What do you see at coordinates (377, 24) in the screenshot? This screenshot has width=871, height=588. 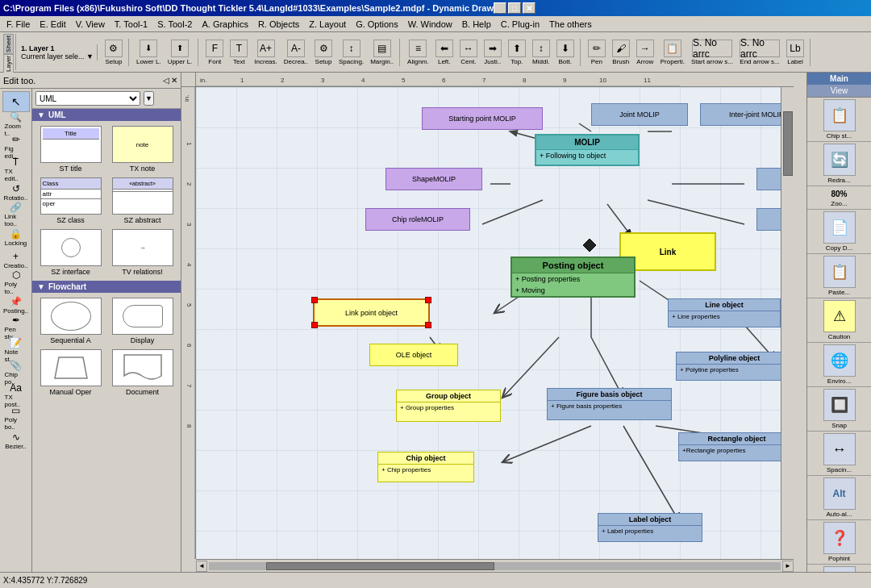 I see `menu-options: G. Options` at bounding box center [377, 24].